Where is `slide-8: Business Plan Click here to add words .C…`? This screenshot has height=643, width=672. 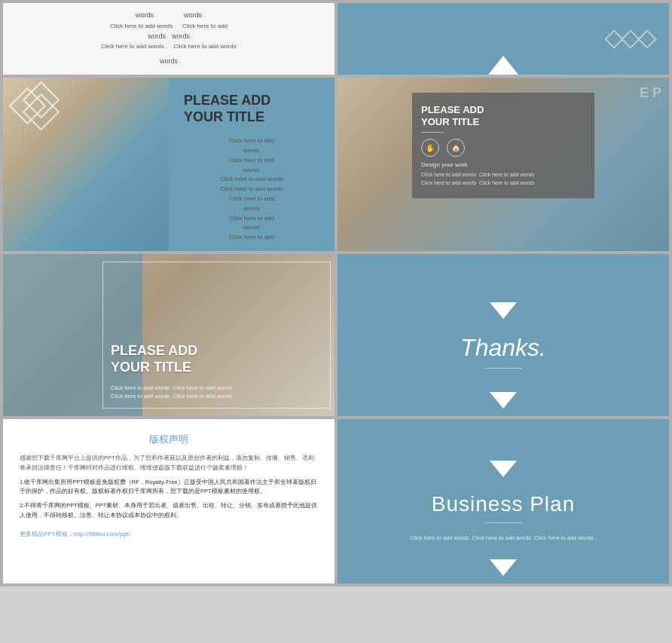
slide-8: Business Plan Click here to add words .C… is located at coordinates (503, 501).